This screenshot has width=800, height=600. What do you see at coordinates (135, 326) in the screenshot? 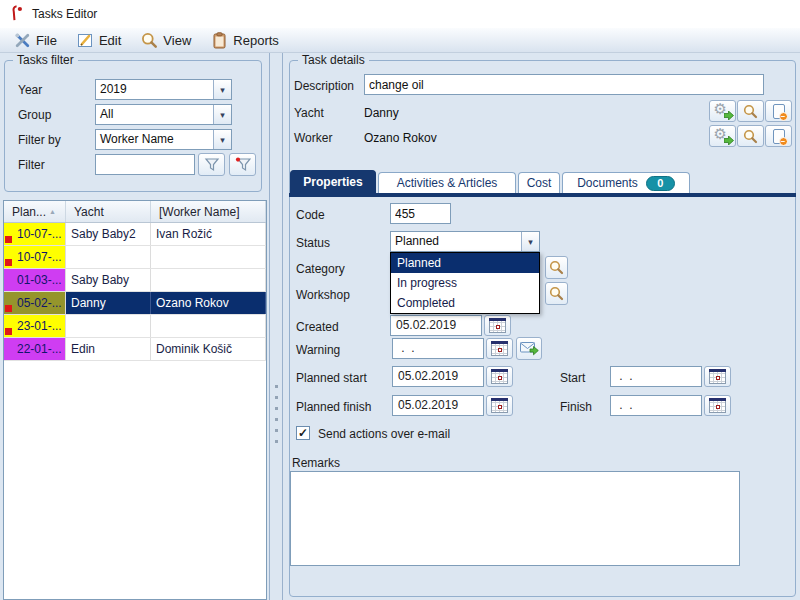
I see `table-row: 23-01-...` at bounding box center [135, 326].